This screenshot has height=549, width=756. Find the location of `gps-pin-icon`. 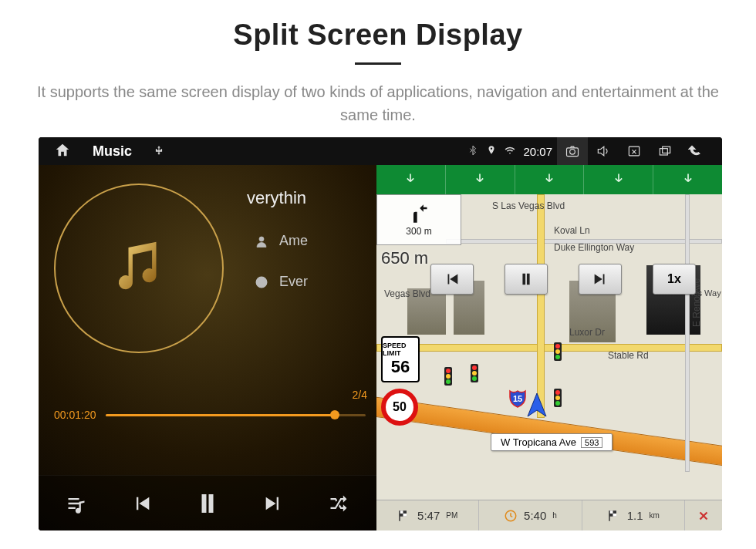

gps-pin-icon is located at coordinates (491, 151).